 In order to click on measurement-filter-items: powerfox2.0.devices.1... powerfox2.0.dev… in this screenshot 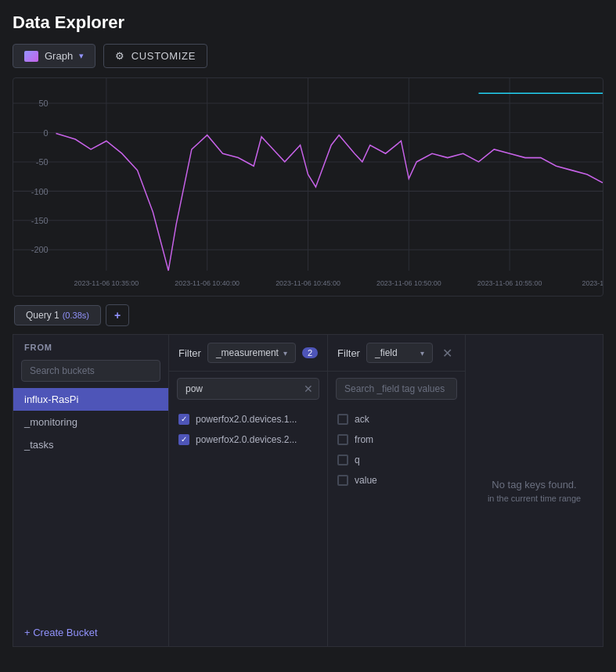, I will do `click(248, 526)`.